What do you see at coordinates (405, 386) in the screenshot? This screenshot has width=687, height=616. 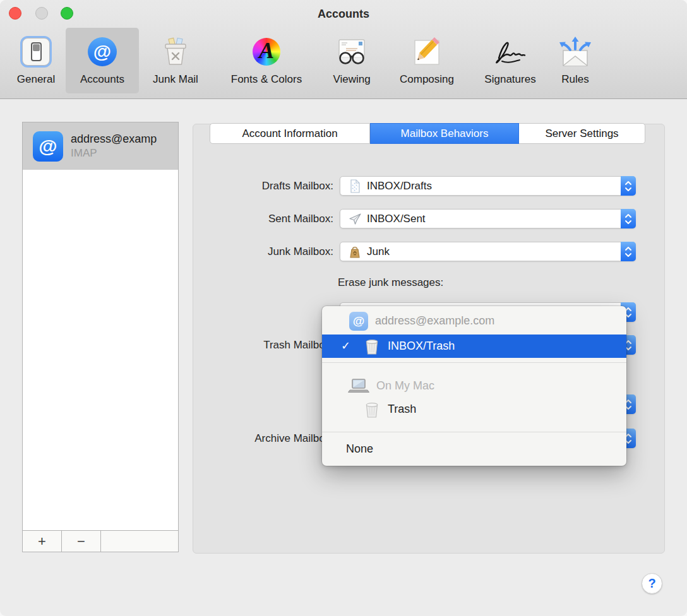 I see `menu-item-label: On My Mac` at bounding box center [405, 386].